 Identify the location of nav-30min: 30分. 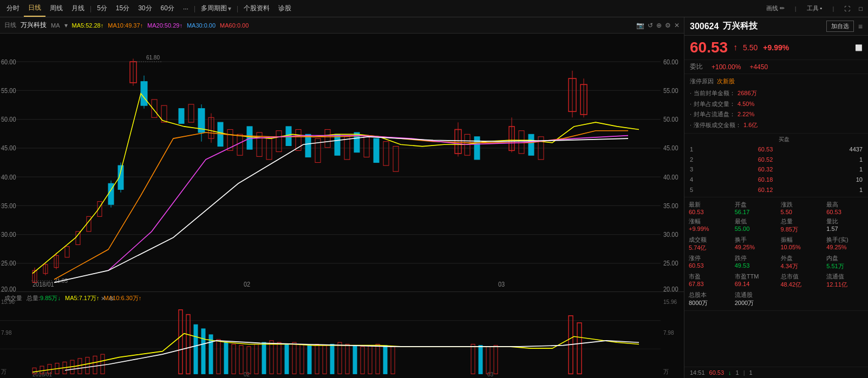
(145, 9).